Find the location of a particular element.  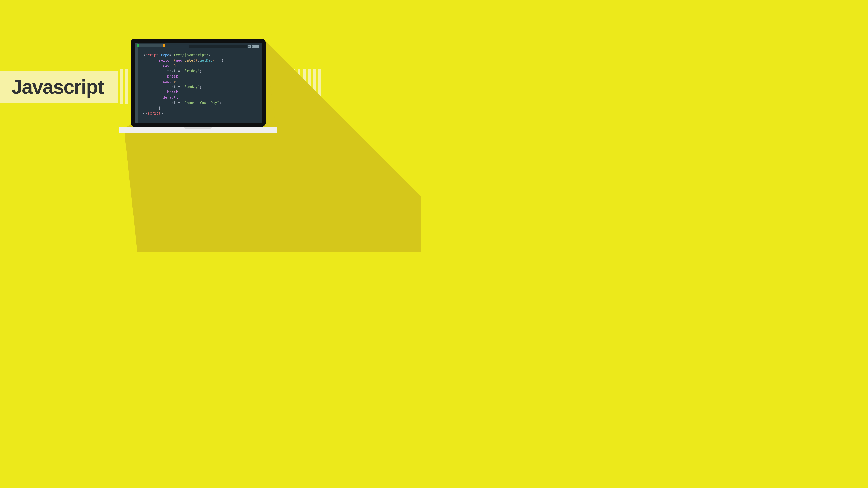

address-bar is located at coordinates (218, 46).